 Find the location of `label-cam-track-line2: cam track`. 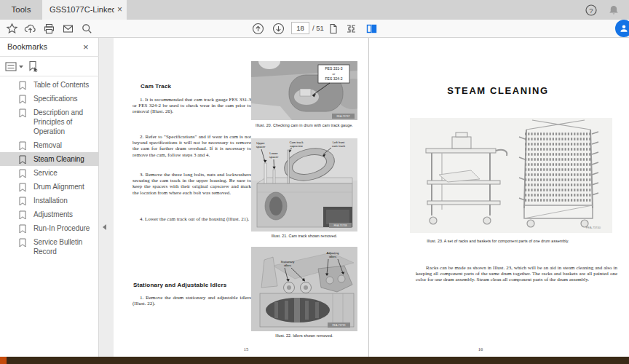

label-cam-track-line2: cam track is located at coordinates (339, 146).